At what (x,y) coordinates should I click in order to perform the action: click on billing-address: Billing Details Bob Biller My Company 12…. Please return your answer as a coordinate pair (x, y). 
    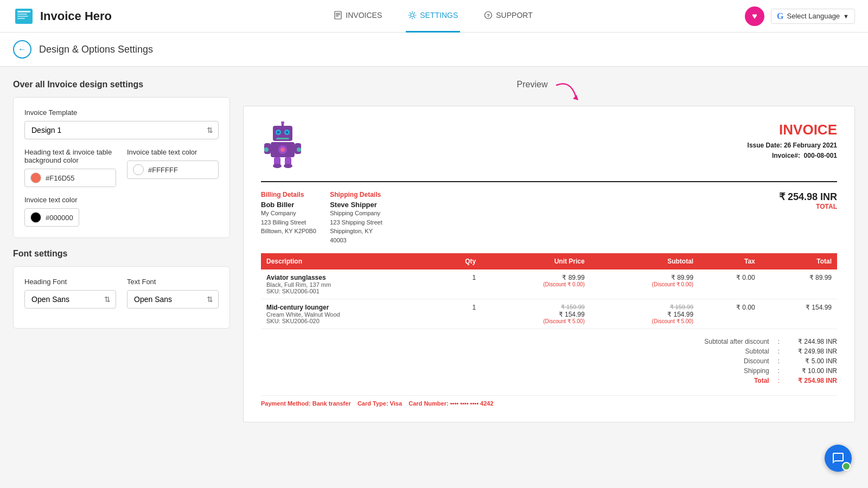
    Looking at the image, I should click on (290, 218).